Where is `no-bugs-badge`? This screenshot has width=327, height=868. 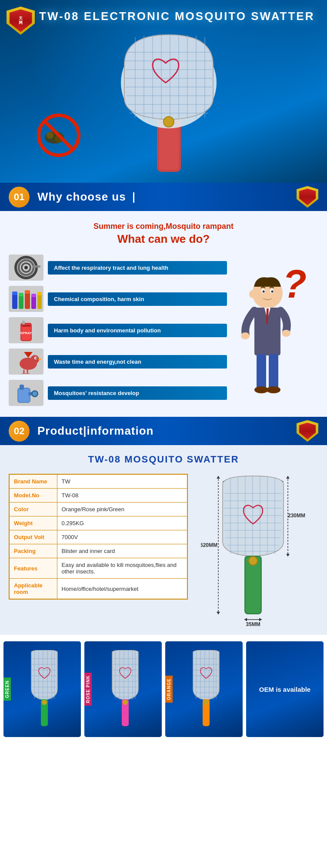 no-bugs-badge is located at coordinates (59, 136).